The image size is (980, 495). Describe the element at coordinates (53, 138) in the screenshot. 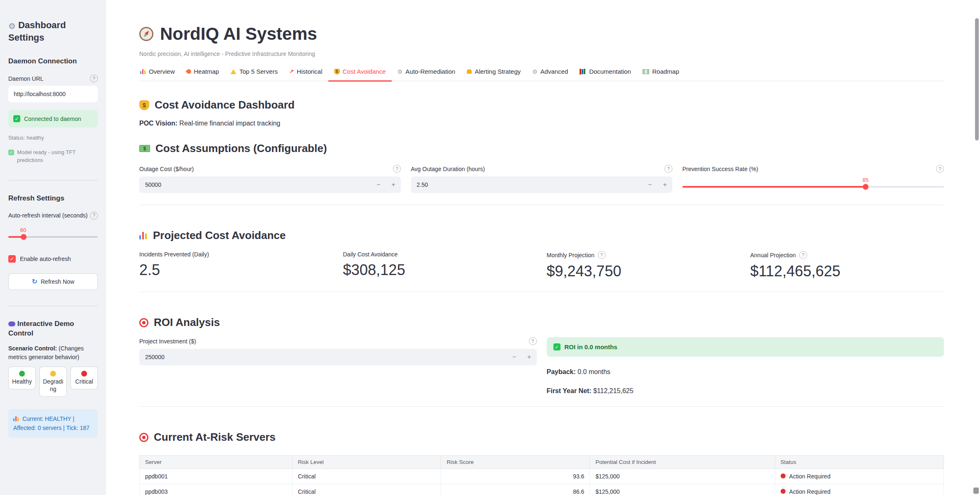

I see `daemon-health-caption: Status: healthy` at that location.